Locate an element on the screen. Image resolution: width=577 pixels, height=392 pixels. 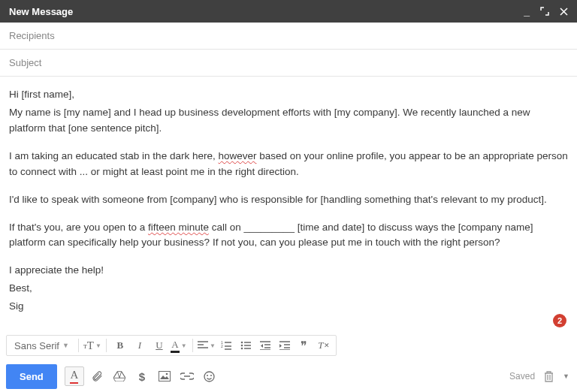
window-titlebar: New Message _ is located at coordinates (288, 11).